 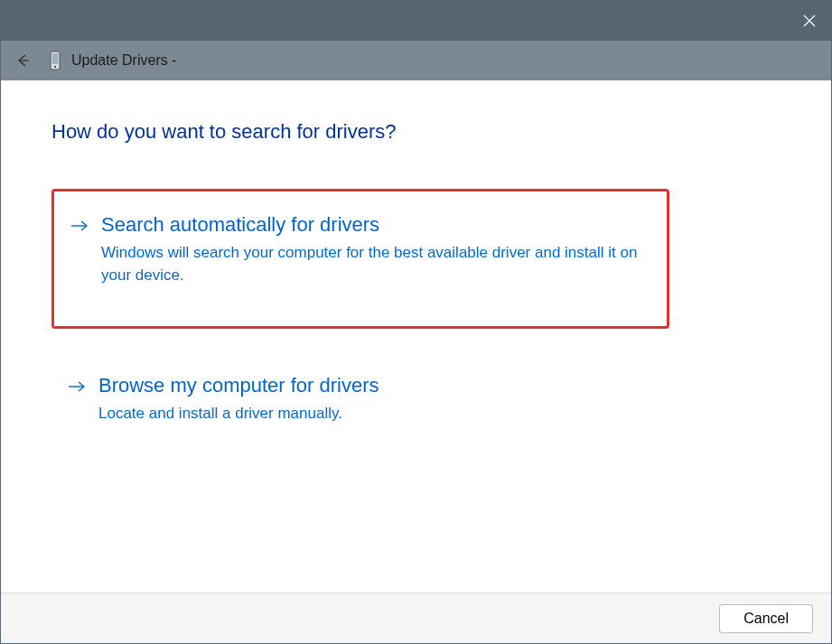 What do you see at coordinates (416, 401) in the screenshot?
I see `option-browse-computer: Browse my computer for drivers Locate an…` at bounding box center [416, 401].